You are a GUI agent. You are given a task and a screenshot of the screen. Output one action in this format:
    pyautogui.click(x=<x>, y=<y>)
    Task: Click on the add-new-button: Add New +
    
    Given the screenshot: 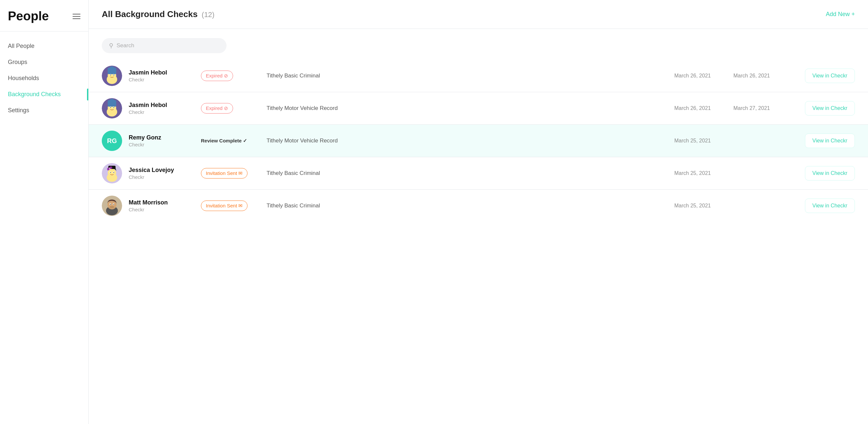 What is the action you would take?
    pyautogui.click(x=840, y=14)
    